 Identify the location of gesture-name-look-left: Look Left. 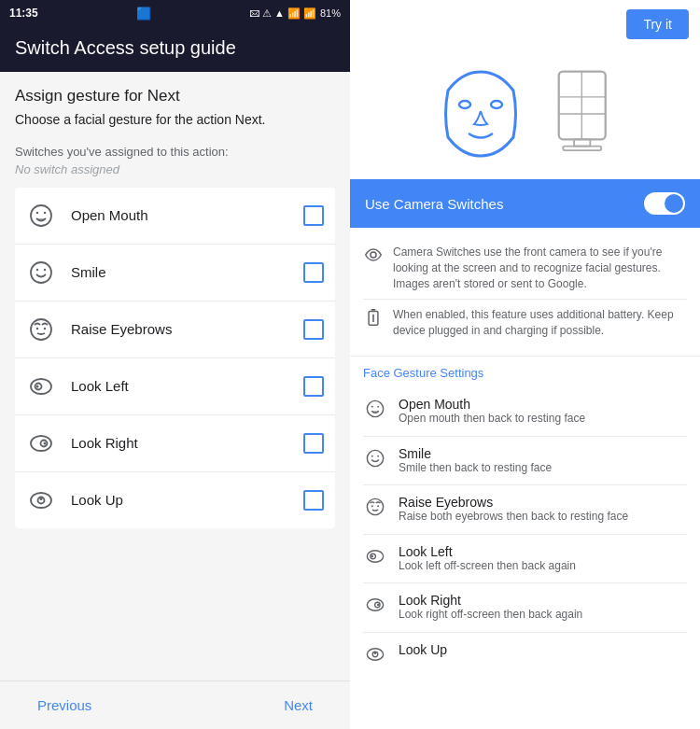
(187, 386).